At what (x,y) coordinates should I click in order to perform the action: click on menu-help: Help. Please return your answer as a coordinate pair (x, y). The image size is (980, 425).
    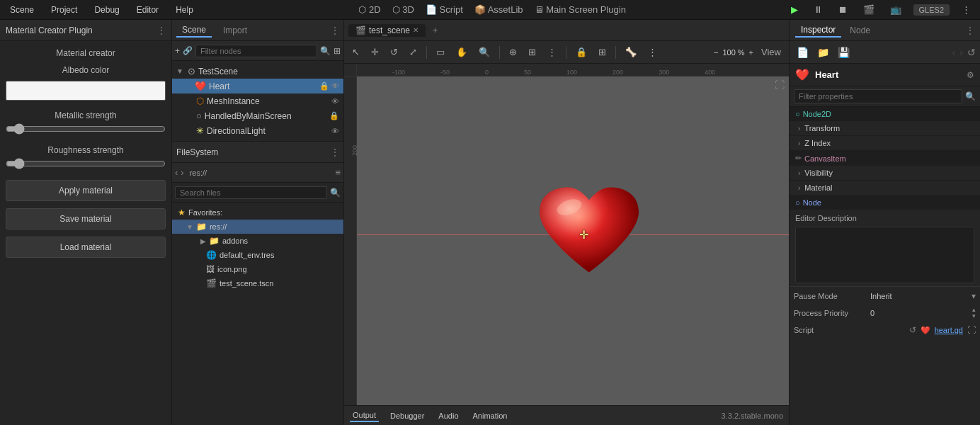
    Looking at the image, I should click on (184, 10).